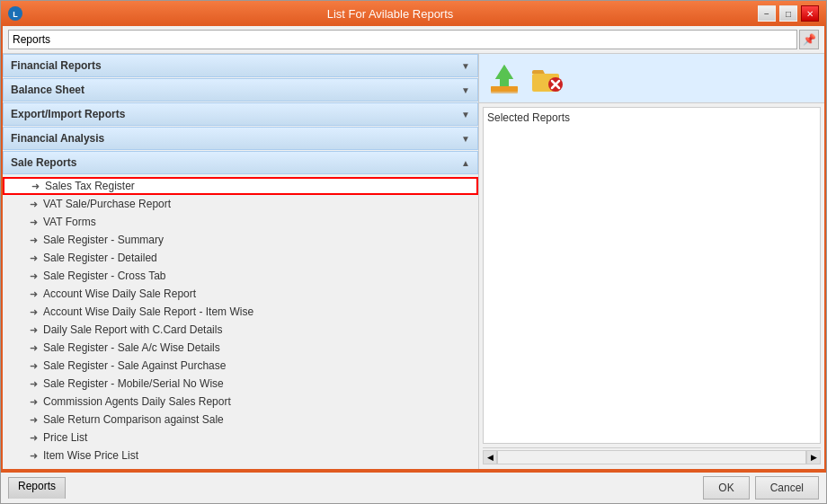 This screenshot has width=827, height=504. I want to click on list-item: ➜ Sale Return Comparison against Sale, so click(241, 420).